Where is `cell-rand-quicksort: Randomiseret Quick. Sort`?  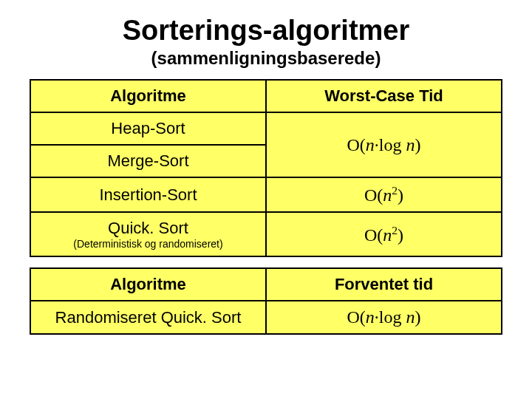 cell-rand-quicksort: Randomiseret Quick. Sort is located at coordinates (148, 318).